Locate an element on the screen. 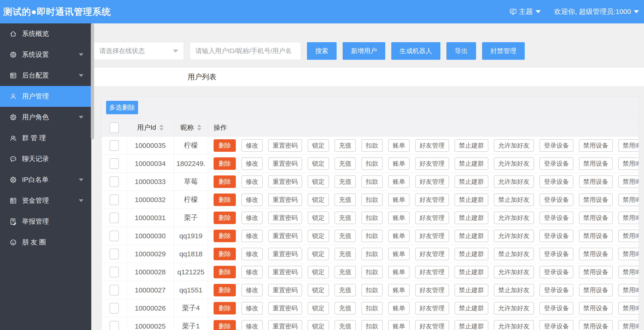  generate-robot-button: 生成机器人 is located at coordinates (416, 51).